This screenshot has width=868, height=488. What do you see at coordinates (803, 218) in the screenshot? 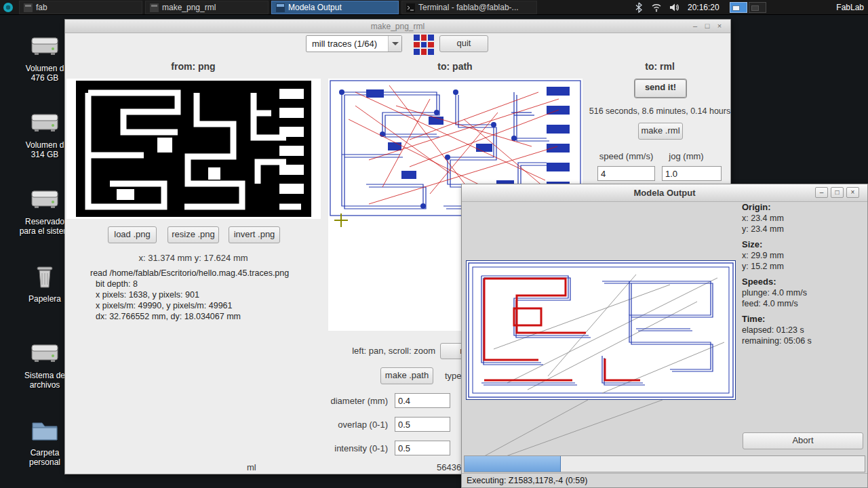
I see `origin-x: x: 23.4 mm` at bounding box center [803, 218].